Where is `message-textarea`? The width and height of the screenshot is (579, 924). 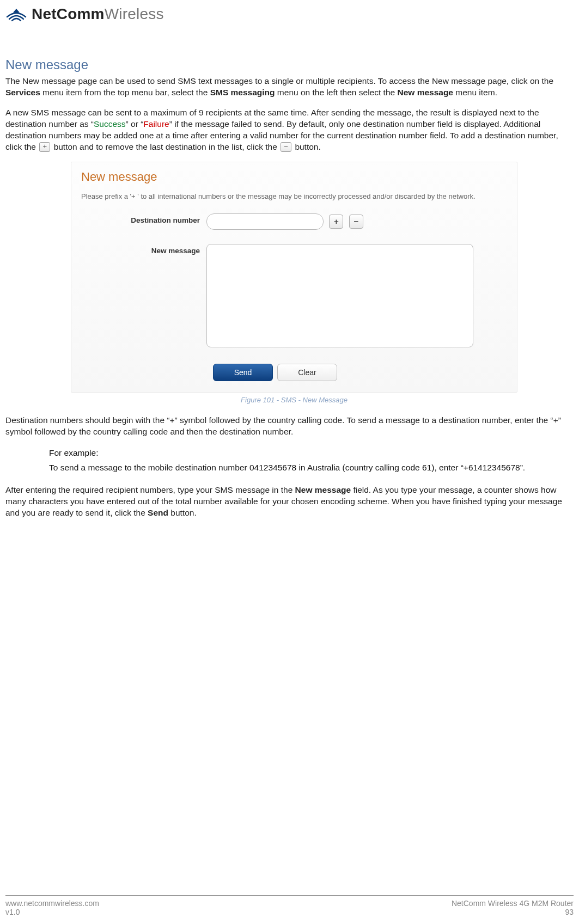
message-textarea is located at coordinates (340, 296).